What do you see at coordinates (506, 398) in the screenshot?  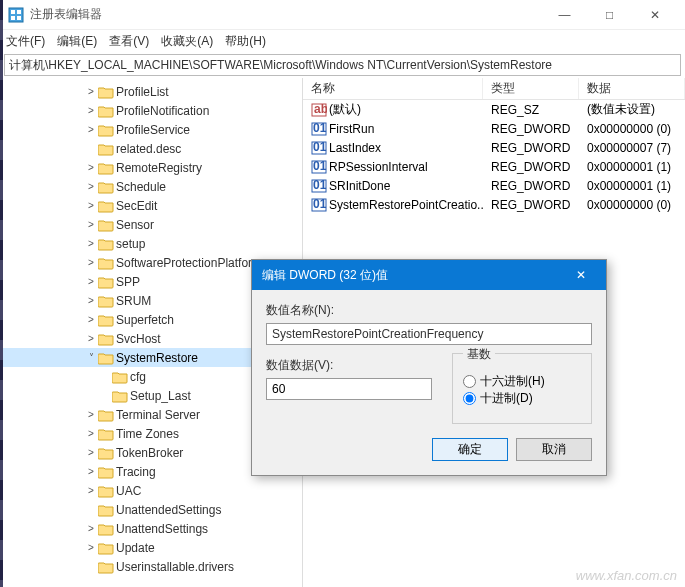 I see `radio-dec-label: 十进制(D)` at bounding box center [506, 398].